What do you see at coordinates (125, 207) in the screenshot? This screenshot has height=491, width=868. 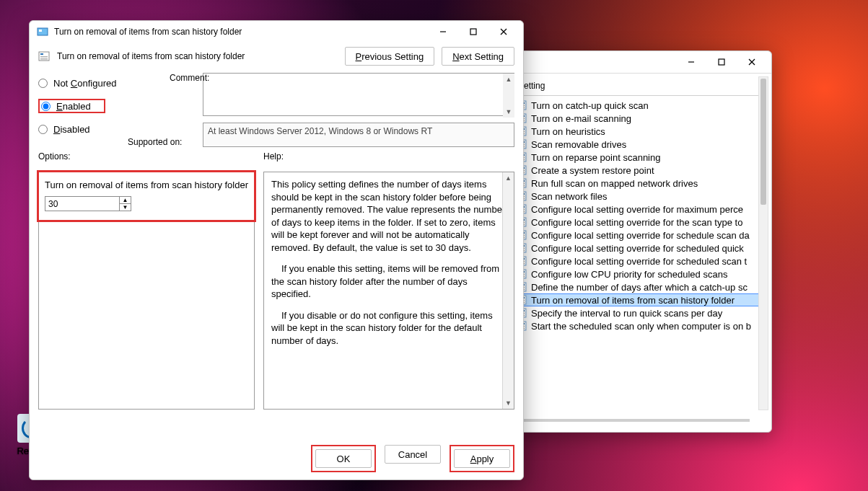 I see `spinner-down-icon: ▼` at bounding box center [125, 207].